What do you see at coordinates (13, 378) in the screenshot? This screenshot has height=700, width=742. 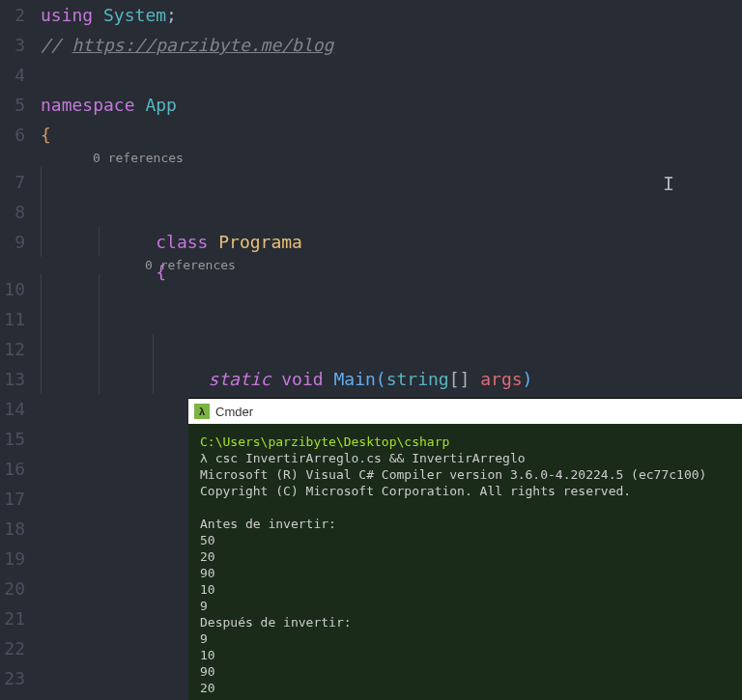 I see `line-number: 13` at bounding box center [13, 378].